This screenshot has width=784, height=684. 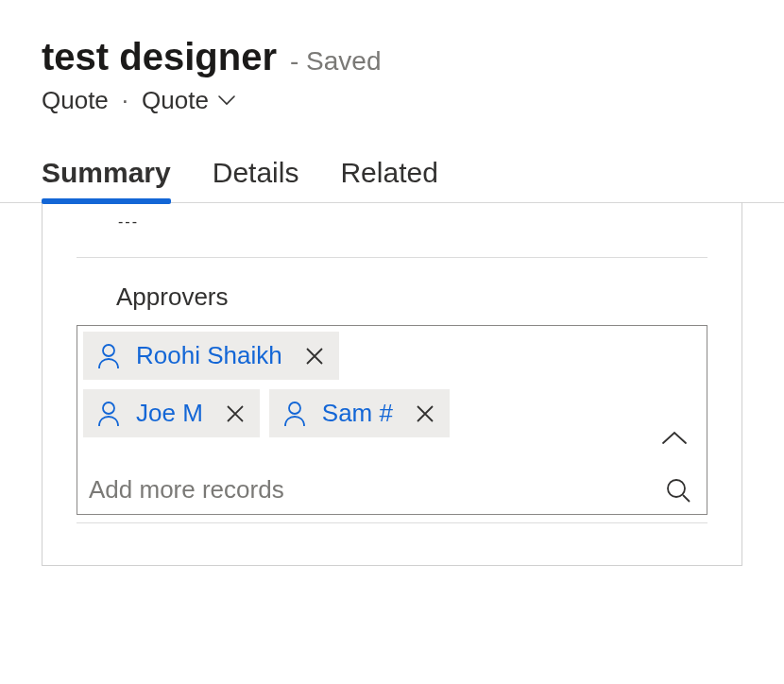 What do you see at coordinates (357, 414) in the screenshot?
I see `tag-name: Sam #` at bounding box center [357, 414].